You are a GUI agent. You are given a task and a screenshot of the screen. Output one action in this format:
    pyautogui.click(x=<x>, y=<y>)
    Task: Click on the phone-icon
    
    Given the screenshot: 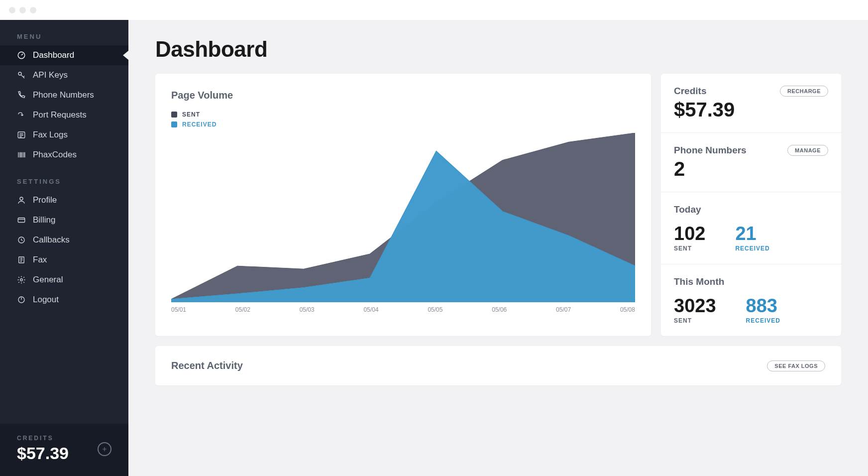 What is the action you would take?
    pyautogui.click(x=21, y=95)
    